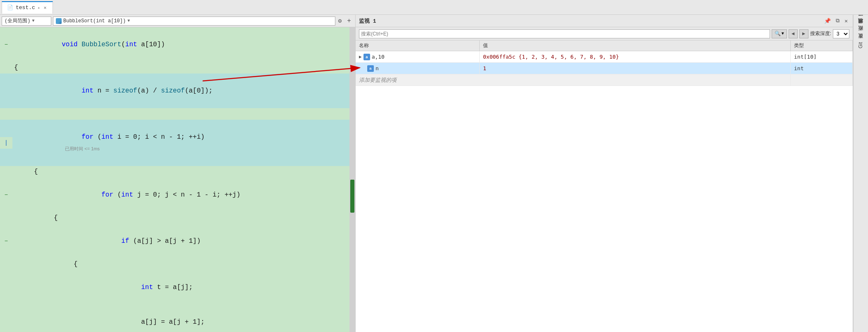 Image resolution: width=868 pixels, height=332 pixels. Describe the element at coordinates (184, 218) in the screenshot. I see `line-content-8: {` at that location.